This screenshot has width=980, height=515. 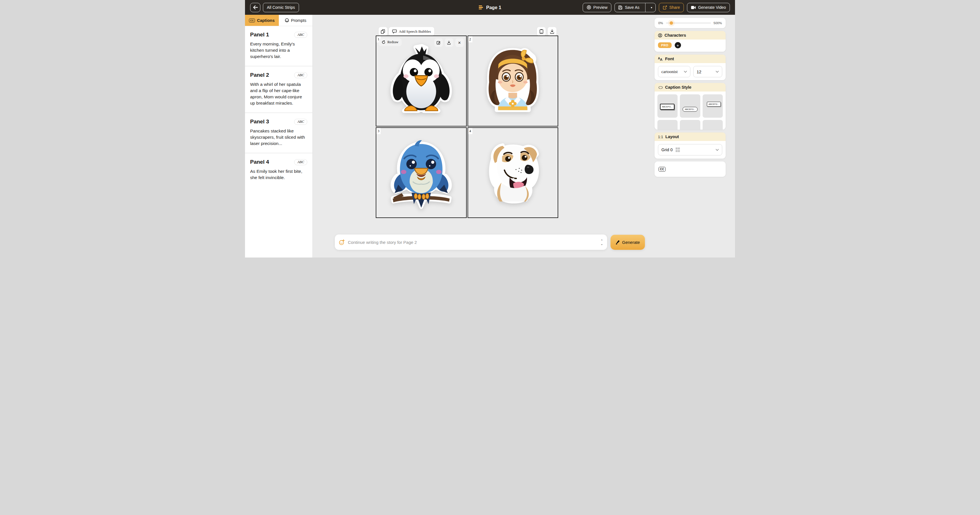 What do you see at coordinates (671, 8) in the screenshot?
I see `share-button: Share` at bounding box center [671, 8].